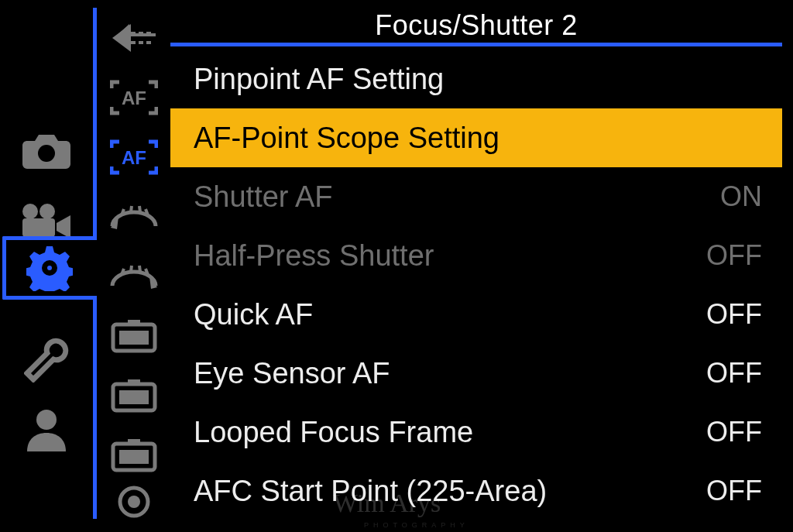 This screenshot has width=793, height=532. I want to click on lcd1-icon, so click(134, 336).